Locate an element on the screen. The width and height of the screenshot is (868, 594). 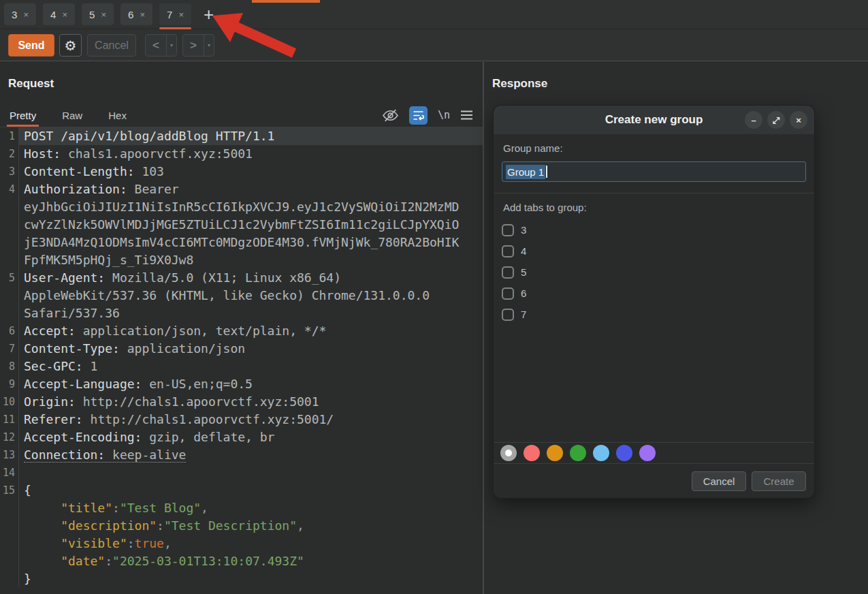
header-value: eyJhbGciOiJIUzI1NiIsInR5cCI6IkpXVCJ9.eyJ… is located at coordinates (241, 207).